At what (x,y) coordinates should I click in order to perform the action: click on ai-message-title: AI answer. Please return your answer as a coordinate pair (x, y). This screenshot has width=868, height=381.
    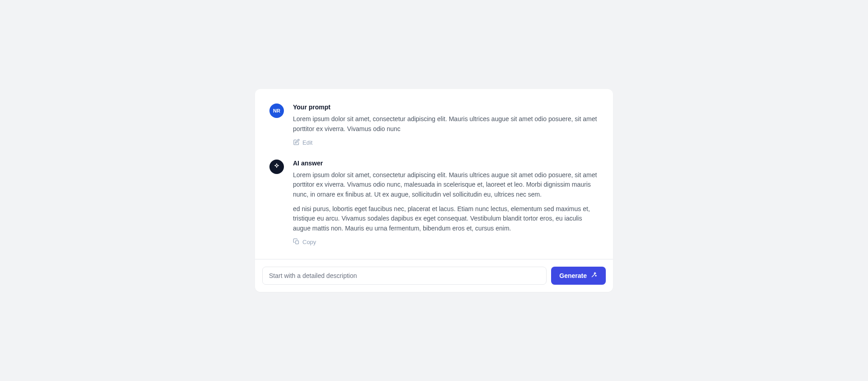
    Looking at the image, I should click on (446, 163).